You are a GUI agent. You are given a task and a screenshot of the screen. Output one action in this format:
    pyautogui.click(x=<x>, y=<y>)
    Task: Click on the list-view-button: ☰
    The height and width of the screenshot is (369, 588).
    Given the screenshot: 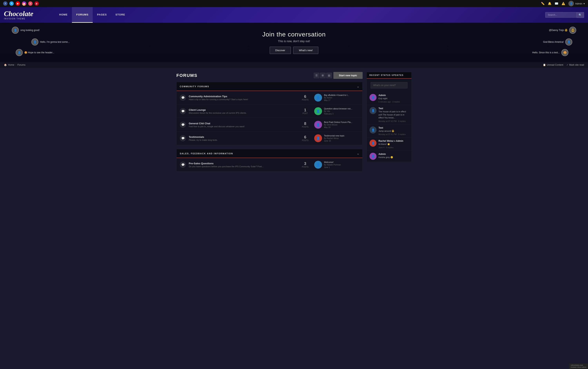 What is the action you would take?
    pyautogui.click(x=317, y=76)
    